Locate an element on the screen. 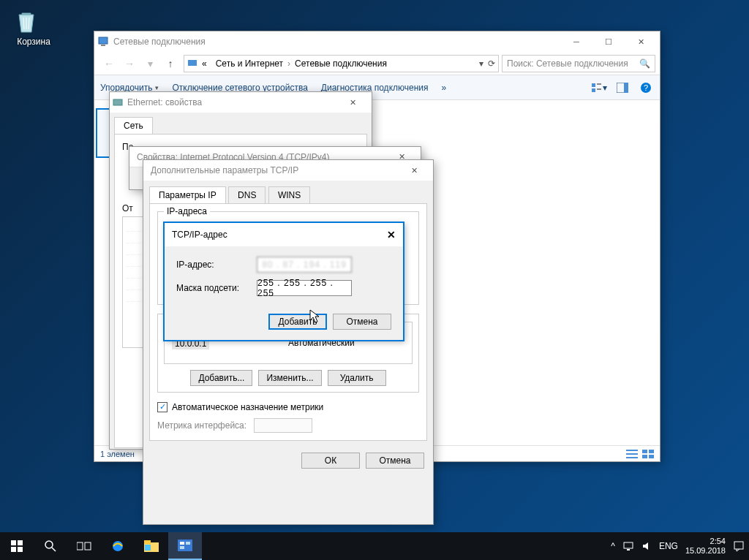  view-options-icon: ▾ is located at coordinates (599, 88).